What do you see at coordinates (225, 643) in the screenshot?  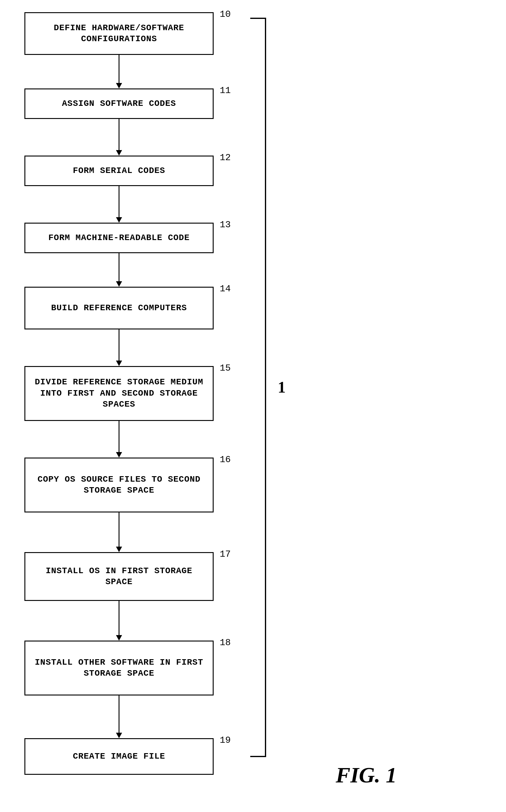 I see `box-number-box18: 18` at bounding box center [225, 643].